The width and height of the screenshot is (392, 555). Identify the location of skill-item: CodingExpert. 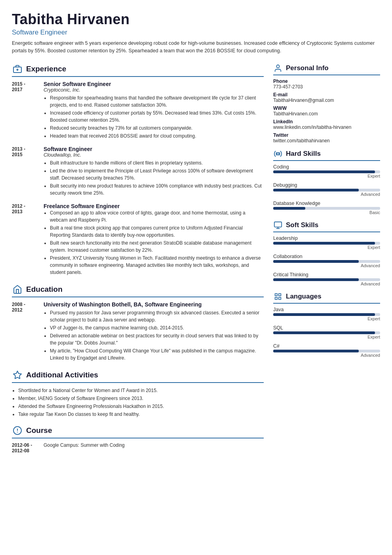
(327, 171).